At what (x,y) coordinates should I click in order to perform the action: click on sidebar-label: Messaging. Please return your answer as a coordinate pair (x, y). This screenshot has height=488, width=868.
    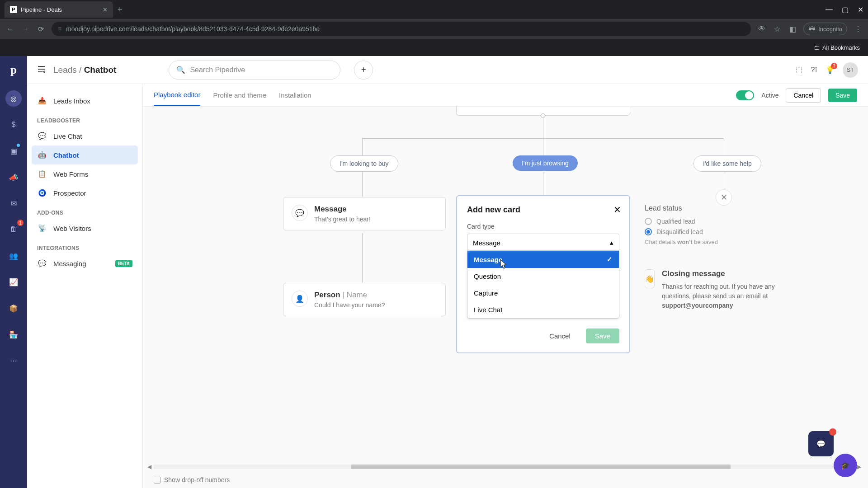
    Looking at the image, I should click on (70, 264).